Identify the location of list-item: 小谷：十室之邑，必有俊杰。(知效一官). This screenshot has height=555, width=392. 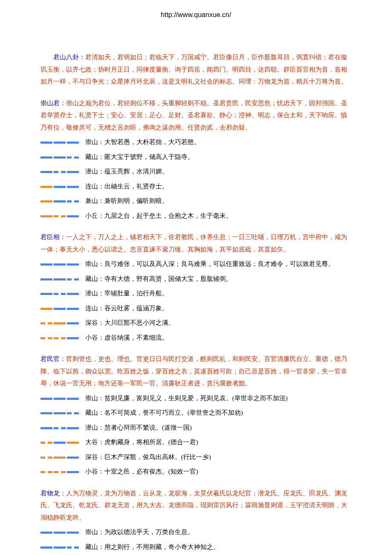
(196, 471).